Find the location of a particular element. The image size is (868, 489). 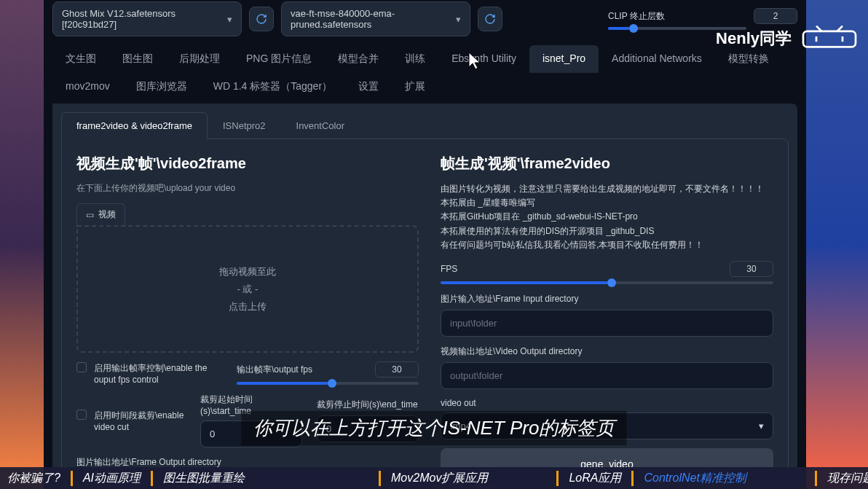

mouse-cursor-icon is located at coordinates (475, 63).